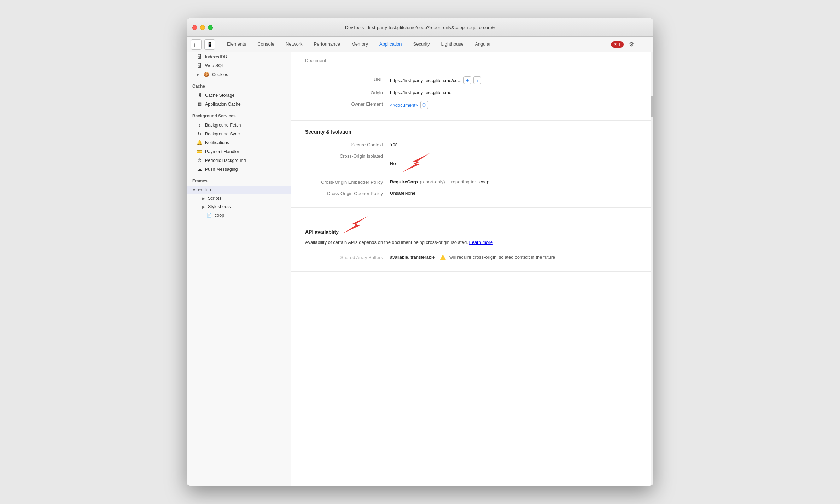 This screenshot has width=840, height=504. Describe the element at coordinates (239, 104) in the screenshot. I see `sidebar-item-application-cache: ▦ Application Cache` at that location.